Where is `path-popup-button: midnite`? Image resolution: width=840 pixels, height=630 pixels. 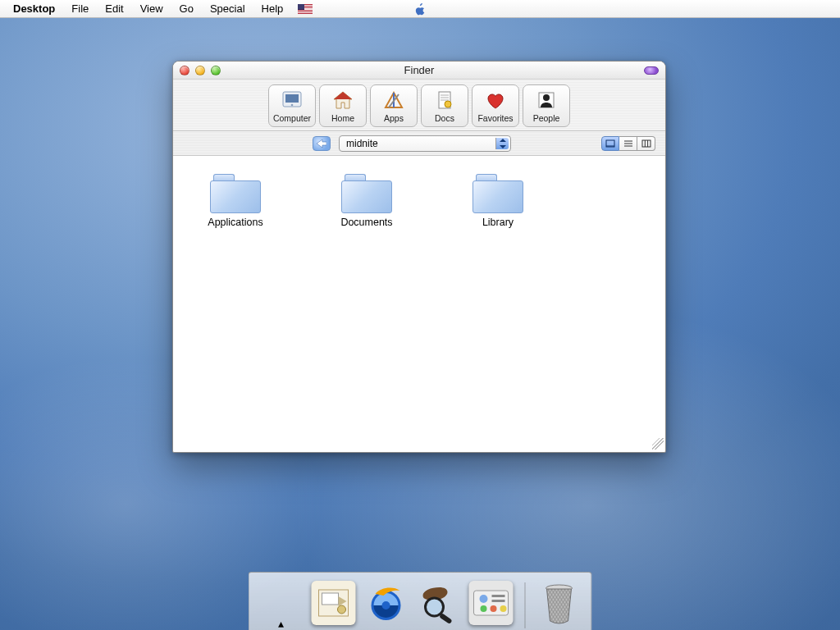 path-popup-button: midnite is located at coordinates (425, 144).